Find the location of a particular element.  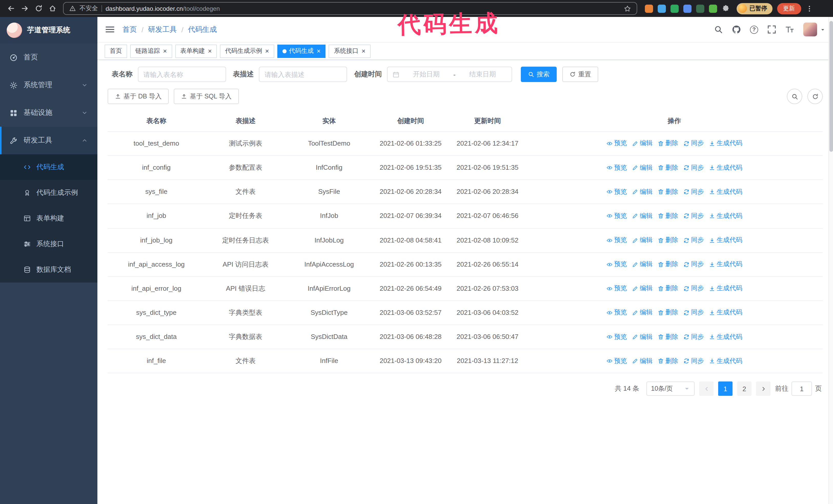

tab-codegen-example: 代码生成示例× is located at coordinates (247, 51).